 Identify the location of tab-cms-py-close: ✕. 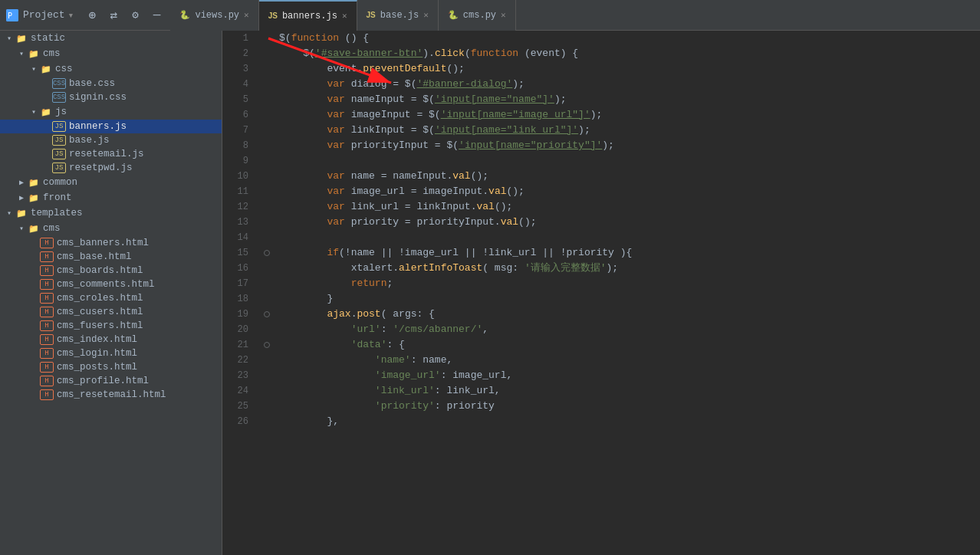
(503, 15).